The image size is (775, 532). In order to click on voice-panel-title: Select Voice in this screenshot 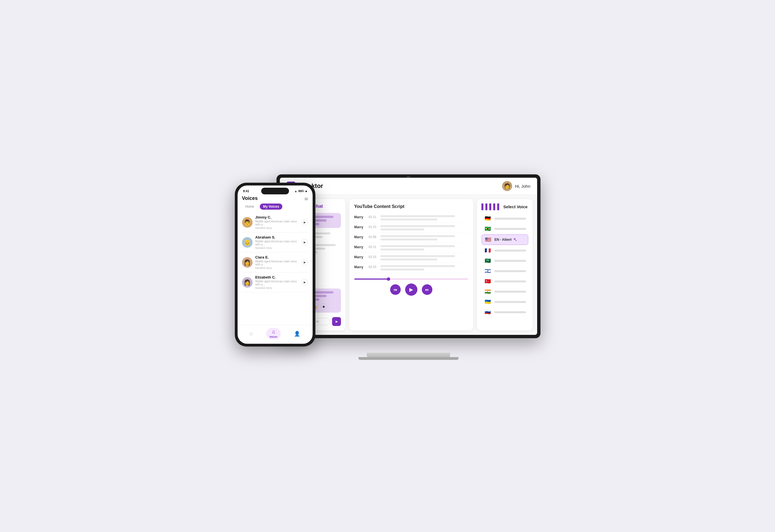, I will do `click(515, 207)`.